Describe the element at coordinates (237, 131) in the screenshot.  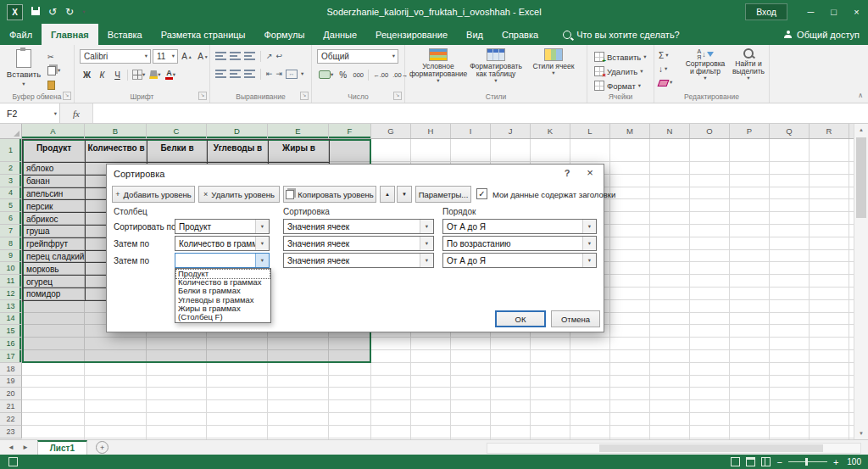
I see `column-header-D: D` at that location.